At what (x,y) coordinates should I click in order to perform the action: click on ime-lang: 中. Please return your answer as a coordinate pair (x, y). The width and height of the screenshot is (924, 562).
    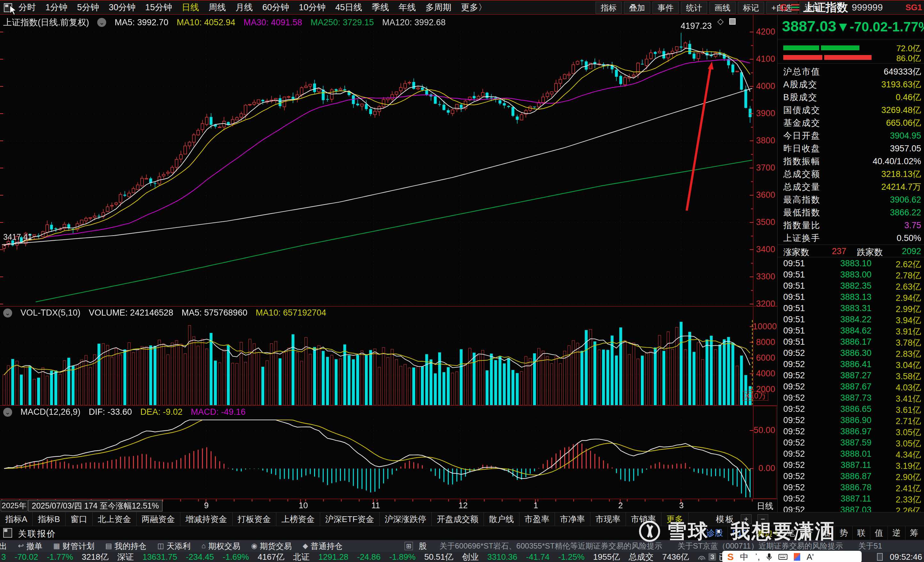
    Looking at the image, I should click on (744, 557).